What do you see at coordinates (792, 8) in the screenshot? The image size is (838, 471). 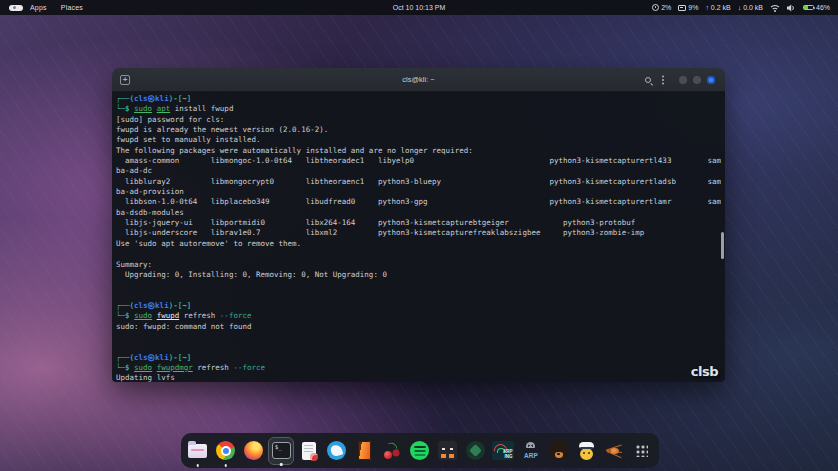 I see `speaker-icon` at bounding box center [792, 8].